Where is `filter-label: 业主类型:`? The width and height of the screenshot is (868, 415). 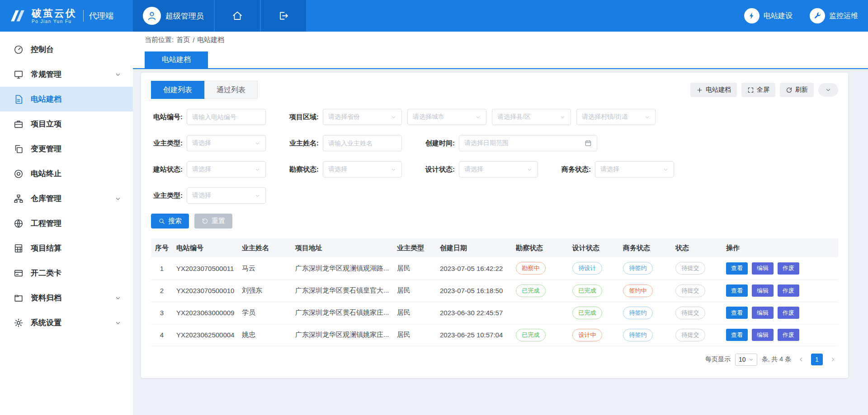 filter-label: 业主类型: is located at coordinates (167, 144).